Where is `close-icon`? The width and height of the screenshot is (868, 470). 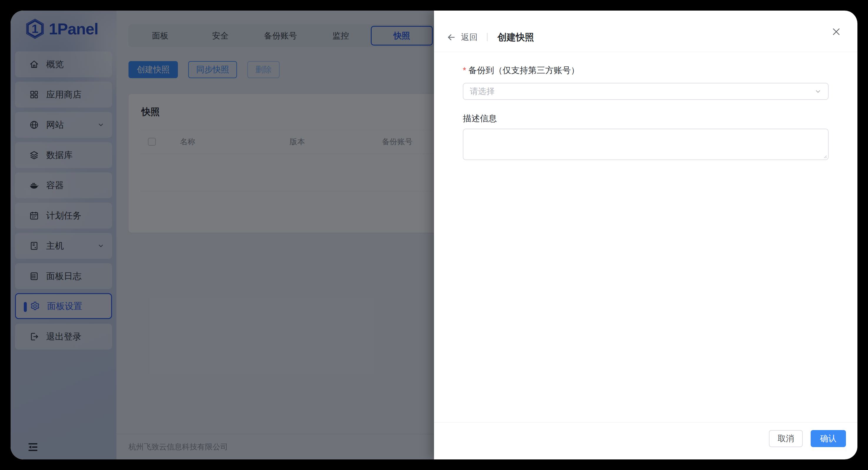 close-icon is located at coordinates (836, 32).